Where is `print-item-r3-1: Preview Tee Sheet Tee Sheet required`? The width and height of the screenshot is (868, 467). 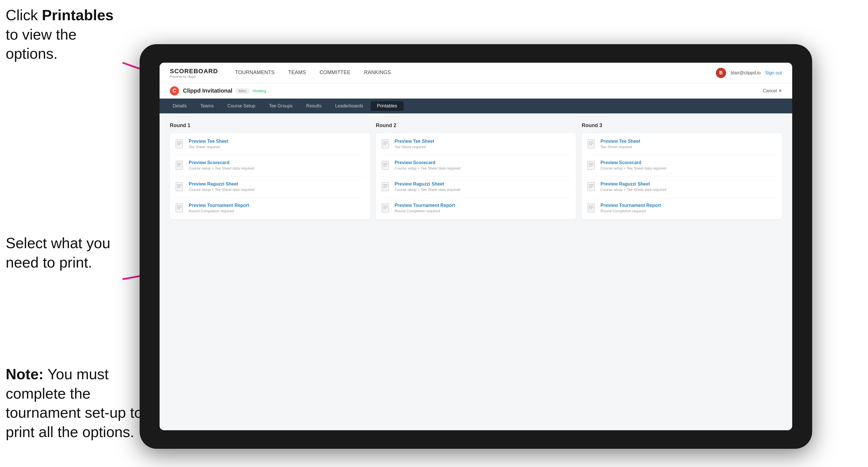 print-item-r3-1: Preview Tee Sheet Tee Sheet required is located at coordinates (682, 144).